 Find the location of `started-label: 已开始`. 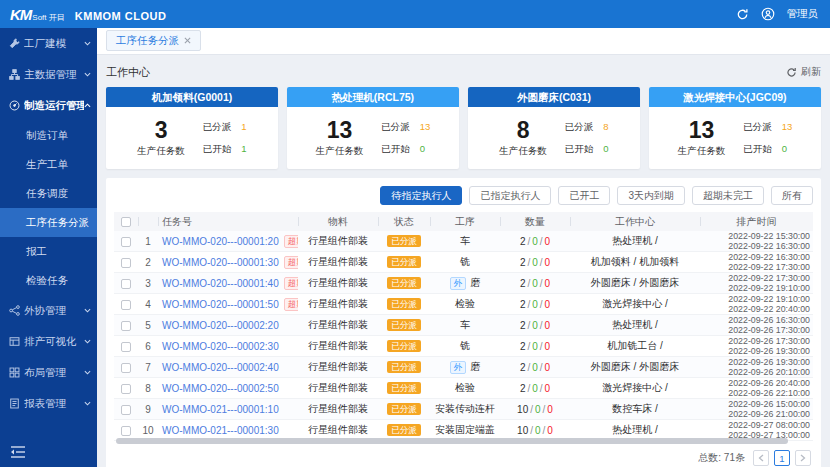

started-label: 已开始 is located at coordinates (580, 150).